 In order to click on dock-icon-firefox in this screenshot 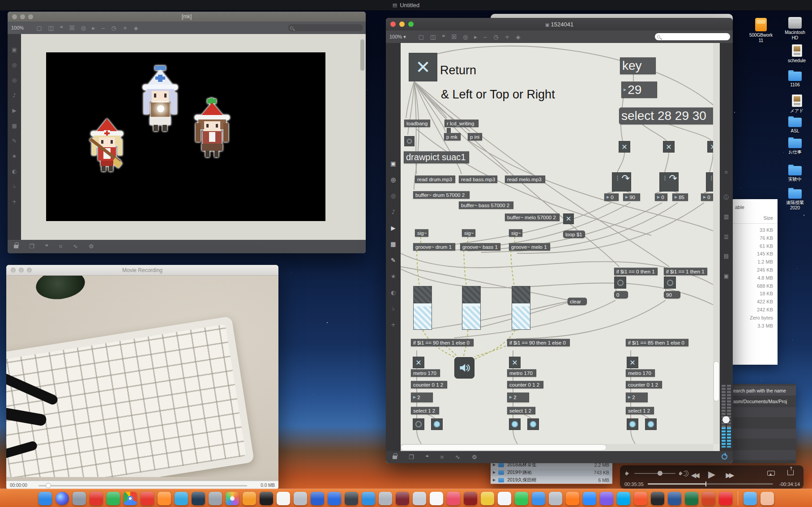, I will do `click(164, 498)`.